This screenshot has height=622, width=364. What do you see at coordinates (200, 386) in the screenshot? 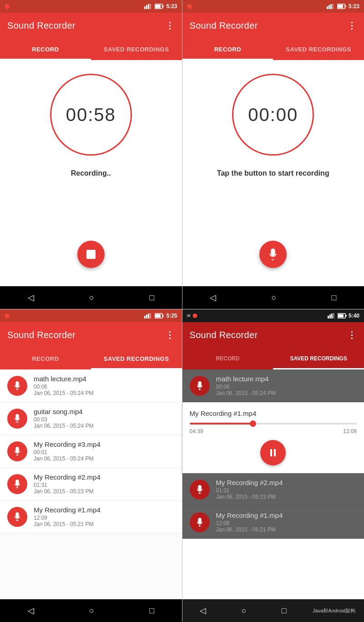
I see `mic-circle-dark` at bounding box center [200, 386].